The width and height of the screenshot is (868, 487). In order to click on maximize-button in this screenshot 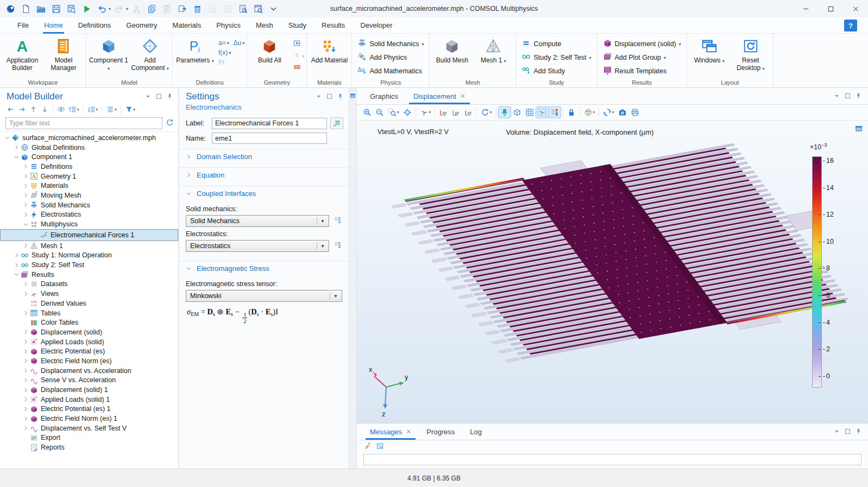, I will do `click(831, 9)`.